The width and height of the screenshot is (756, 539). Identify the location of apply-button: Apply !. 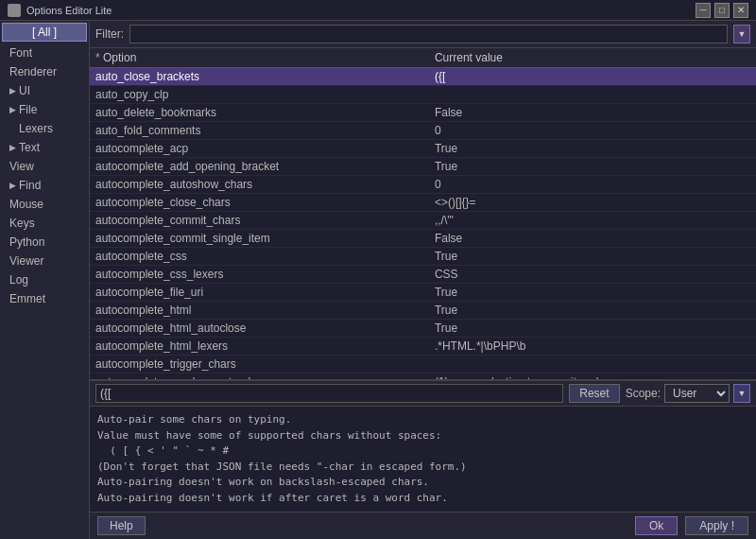
(716, 526).